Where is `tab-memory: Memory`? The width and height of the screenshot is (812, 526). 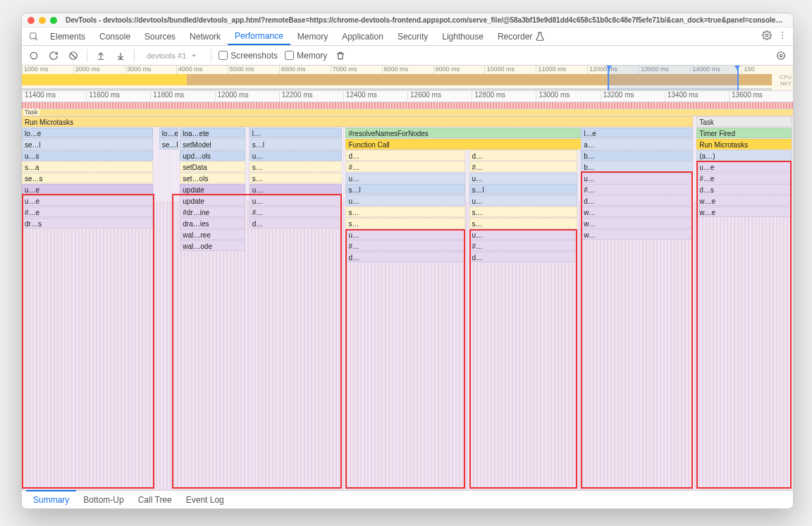 tab-memory: Memory is located at coordinates (313, 37).